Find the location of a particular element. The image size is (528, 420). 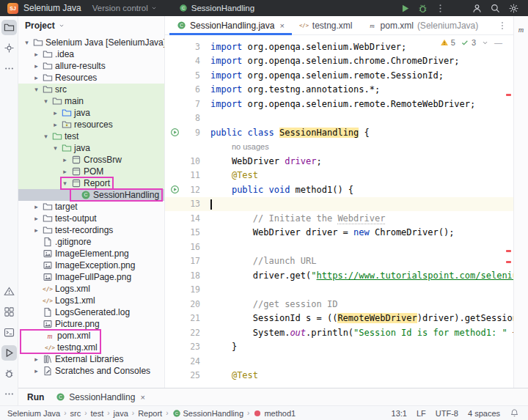

tree-item-picture-png: Picture.png is located at coordinates (91, 324).